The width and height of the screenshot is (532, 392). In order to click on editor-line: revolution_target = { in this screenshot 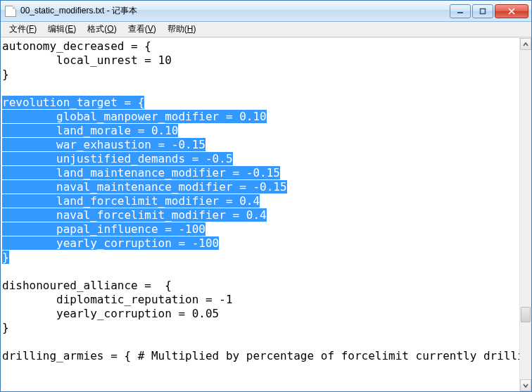, I will do `click(260, 103)`.